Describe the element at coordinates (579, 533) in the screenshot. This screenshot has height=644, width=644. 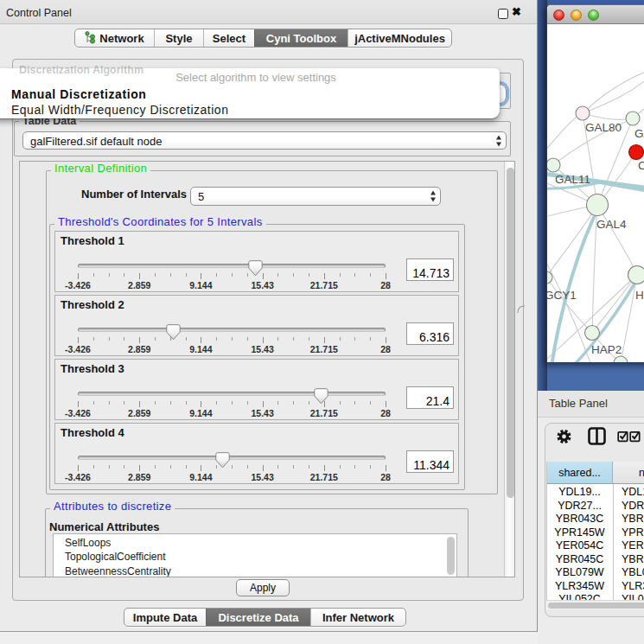
I see `cell-shared-name: YPR145W` at that location.